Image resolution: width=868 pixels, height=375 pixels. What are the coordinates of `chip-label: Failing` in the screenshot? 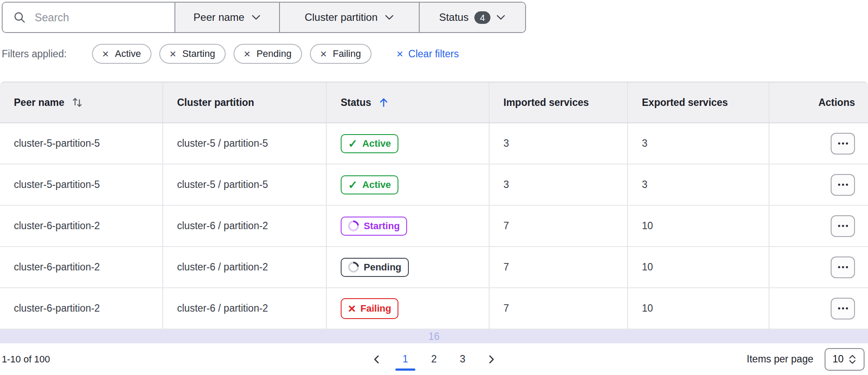 It's located at (347, 54).